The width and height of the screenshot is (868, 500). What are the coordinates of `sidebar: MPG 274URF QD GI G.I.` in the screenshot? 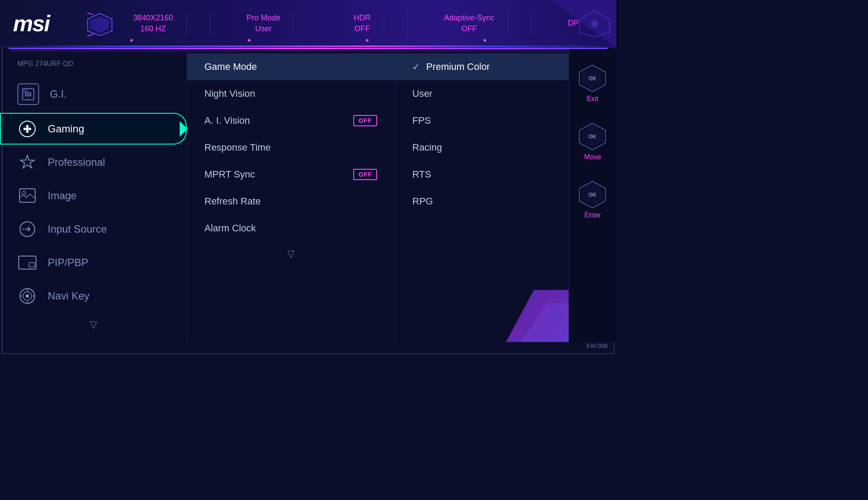 It's located at (93, 195).